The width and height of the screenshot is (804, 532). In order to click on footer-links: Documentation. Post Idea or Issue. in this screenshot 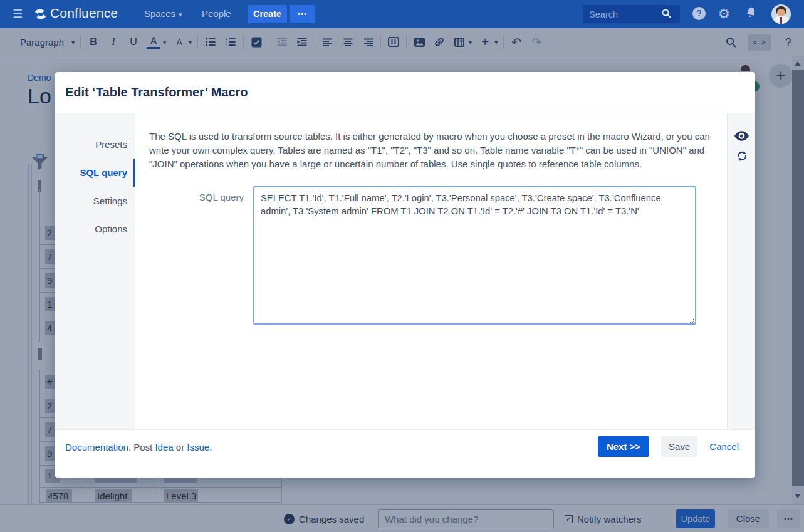, I will do `click(138, 447)`.